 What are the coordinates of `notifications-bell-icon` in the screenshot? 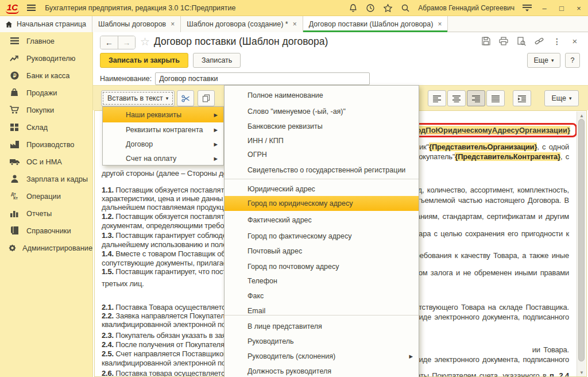 It's located at (353, 8).